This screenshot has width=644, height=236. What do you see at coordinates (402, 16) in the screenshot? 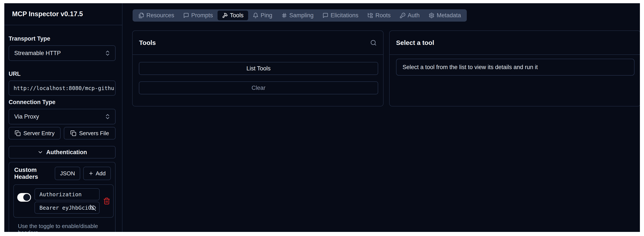
I see `key-icon` at bounding box center [402, 16].